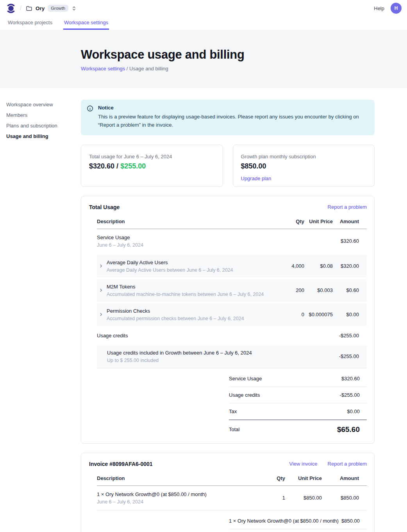  I want to click on preview-notice: Notice This is a preview feature for dis…, so click(228, 117).